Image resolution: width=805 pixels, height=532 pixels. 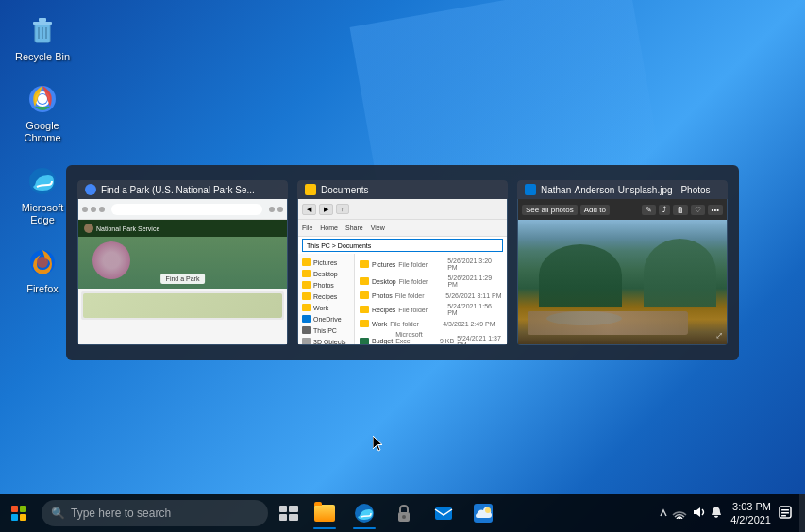 What do you see at coordinates (23, 517) in the screenshot?
I see `logo-sq4` at bounding box center [23, 517].